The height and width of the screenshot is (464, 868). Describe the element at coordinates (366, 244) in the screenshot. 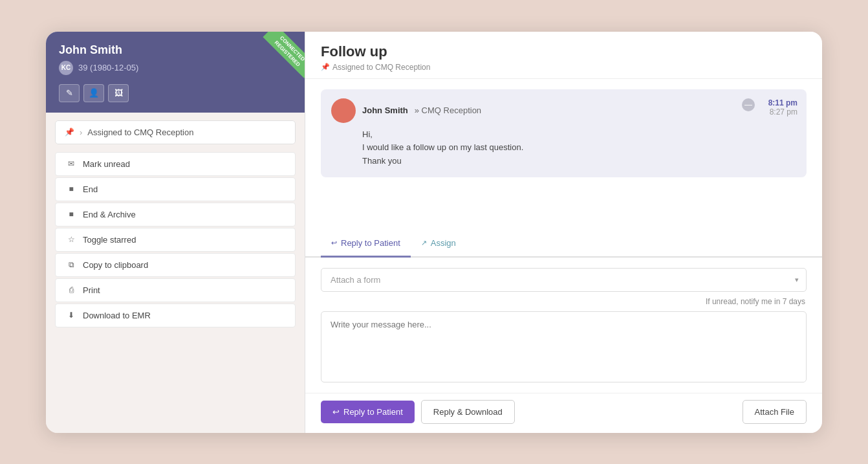

I see `tab-reply-to-patient: ↩ Reply to Patient` at that location.